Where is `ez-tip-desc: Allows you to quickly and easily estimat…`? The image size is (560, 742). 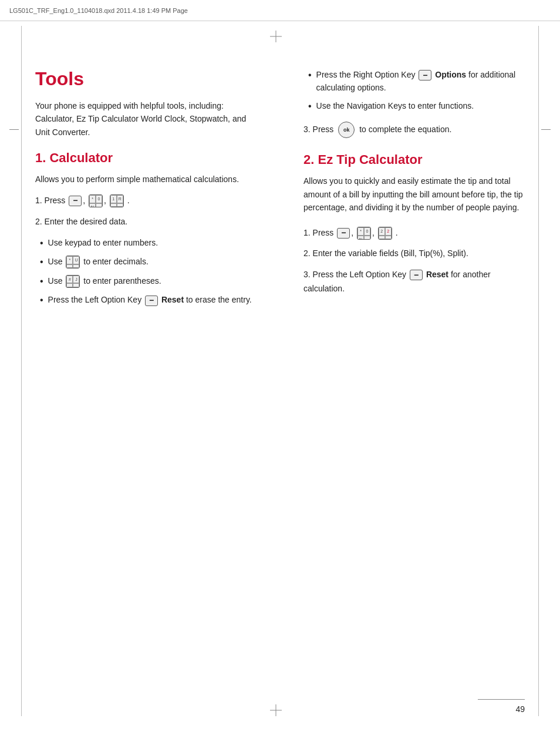
ez-tip-desc: Allows you to quickly and easily estimat… is located at coordinates (414, 194).